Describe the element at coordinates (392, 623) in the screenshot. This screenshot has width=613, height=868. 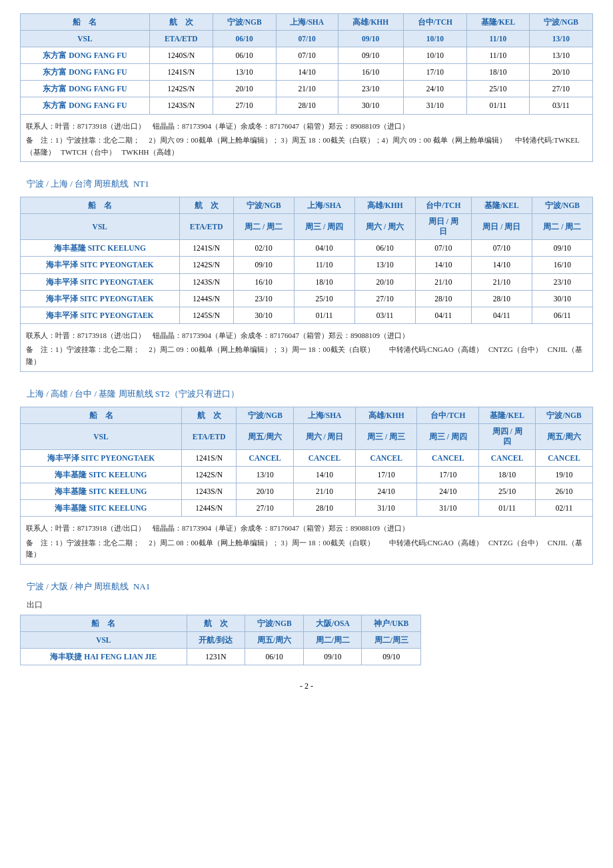
I see `col-ukb: 神户/UKB` at that location.